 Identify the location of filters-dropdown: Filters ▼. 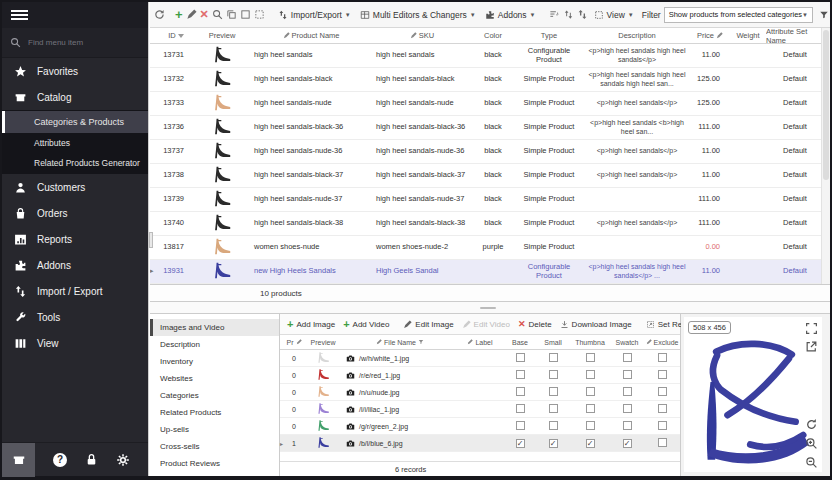
(824, 15).